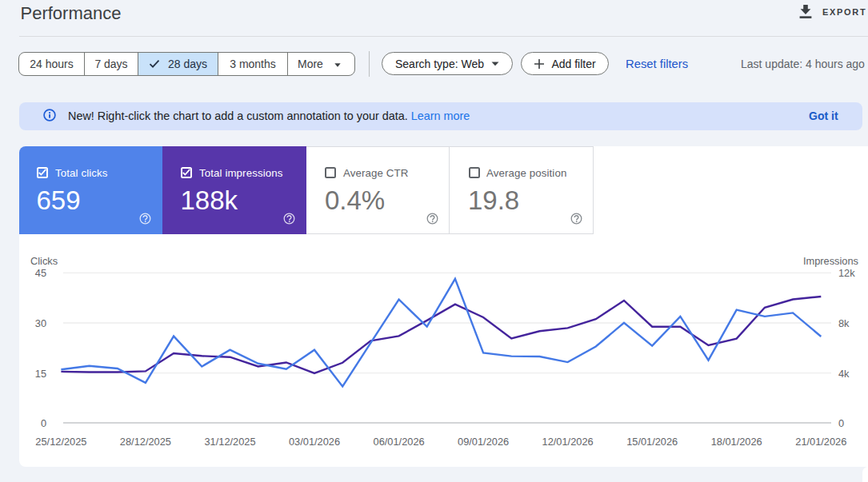  I want to click on svg-text: 45, so click(41, 273).